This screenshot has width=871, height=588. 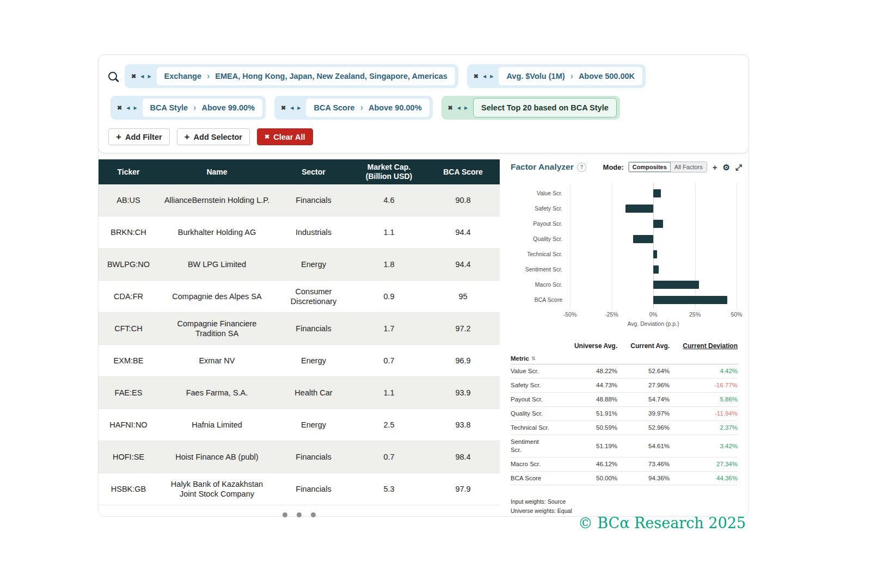 What do you see at coordinates (703, 346) in the screenshot?
I see `current-deviation-header: Current Deviation` at bounding box center [703, 346].